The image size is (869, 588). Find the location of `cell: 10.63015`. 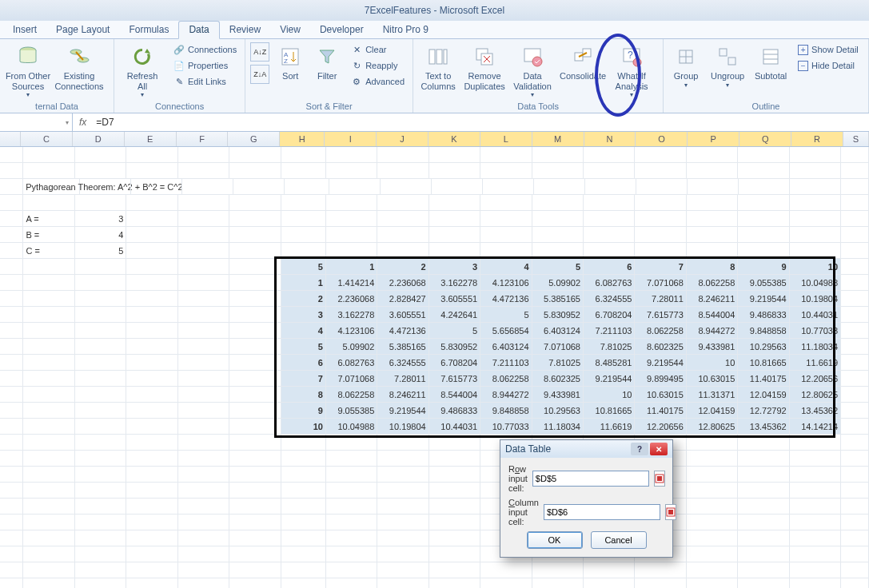

cell: 10.63015 is located at coordinates (660, 395).